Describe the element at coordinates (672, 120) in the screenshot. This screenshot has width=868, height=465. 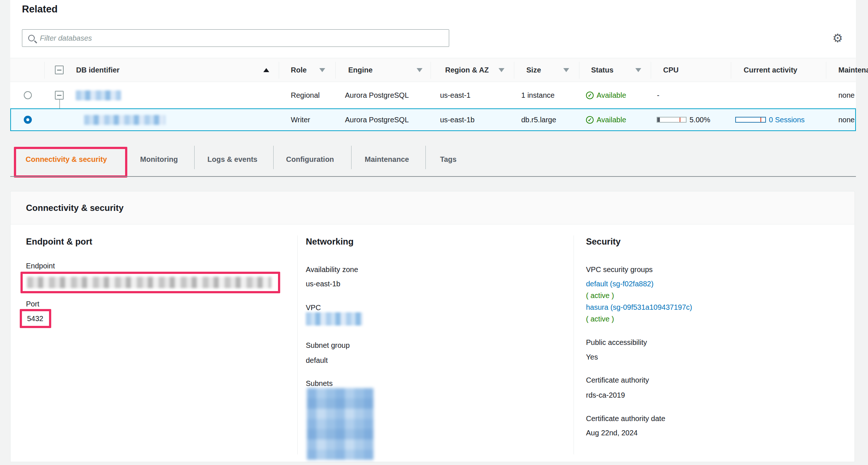
I see `cpu-gauge` at that location.